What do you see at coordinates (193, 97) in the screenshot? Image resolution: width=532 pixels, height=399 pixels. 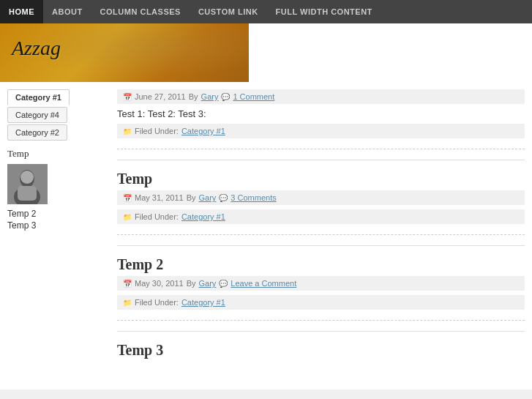 I see `by-label-0: By` at bounding box center [193, 97].